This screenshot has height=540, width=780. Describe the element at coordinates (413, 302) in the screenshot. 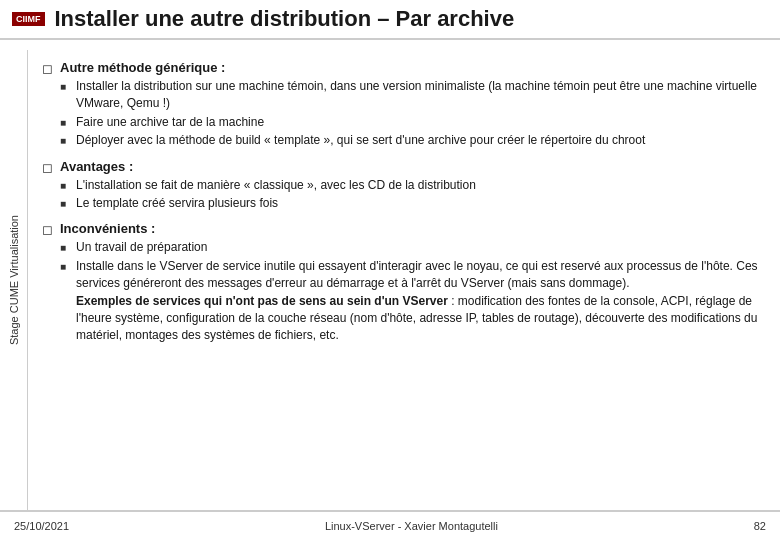

I see `list-item: ■ Installe dans le VServer de service in…` at that location.